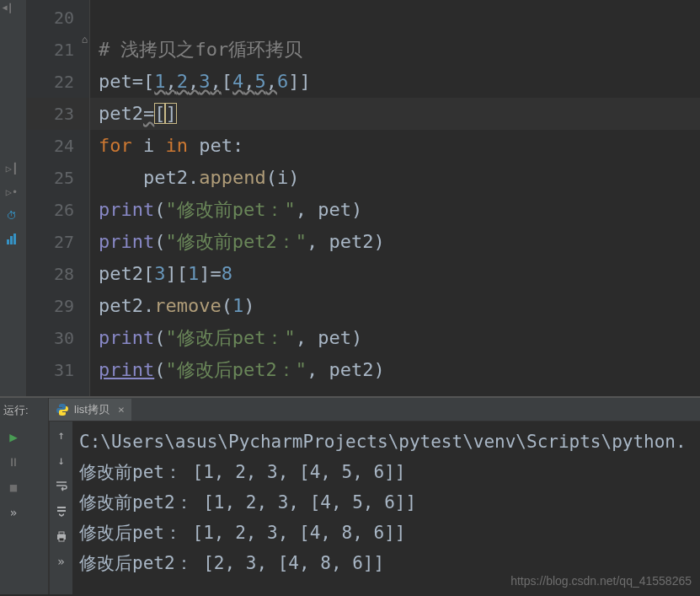  What do you see at coordinates (24, 411) in the screenshot?
I see `run-label: 运行:` at bounding box center [24, 411].